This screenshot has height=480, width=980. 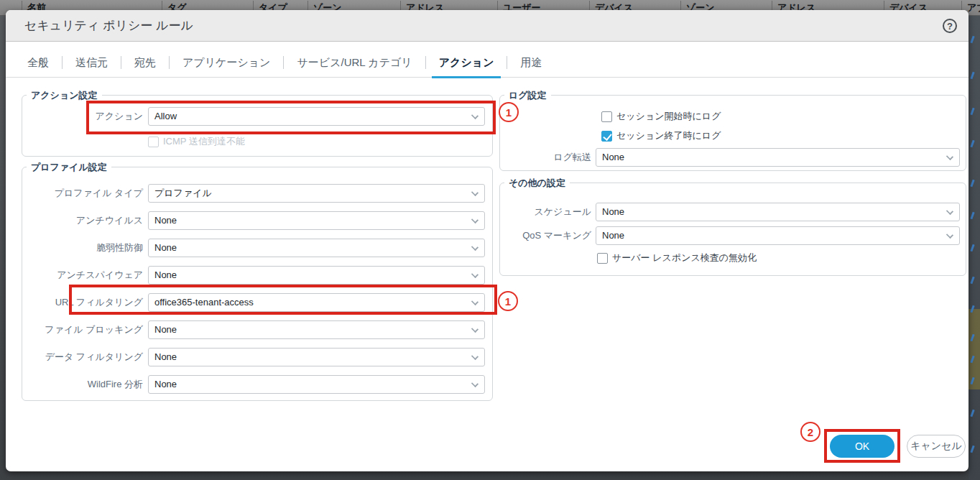 I want to click on log-session-start-label: セッション開始時にログ, so click(x=668, y=116).